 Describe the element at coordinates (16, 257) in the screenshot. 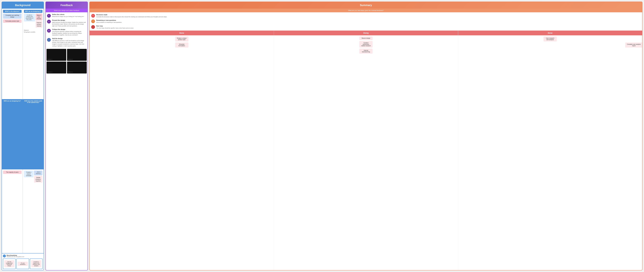

I see `bench-subtitle: What/how do the competitors do?` at that location.